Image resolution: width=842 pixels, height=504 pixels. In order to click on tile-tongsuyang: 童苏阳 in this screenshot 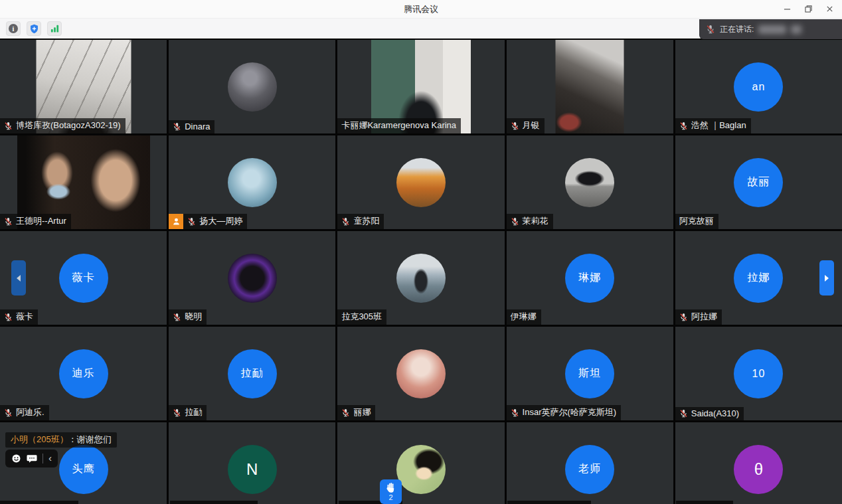, I will do `click(421, 182)`.